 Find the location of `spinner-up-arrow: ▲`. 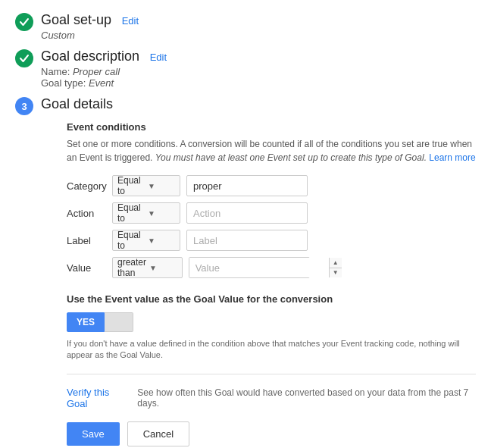

spinner-up-arrow: ▲ is located at coordinates (336, 263).